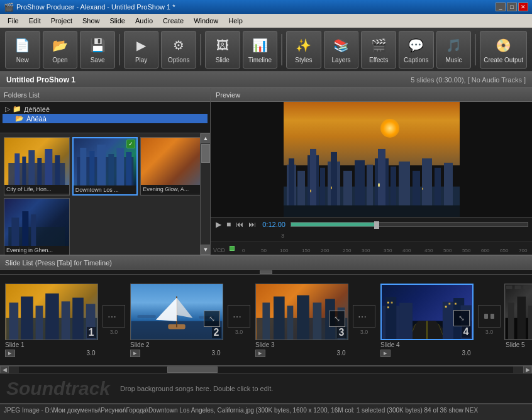 Image resolution: width=532 pixels, height=420 pixels. What do you see at coordinates (114, 316) in the screenshot?
I see `transition-icon-1: ⋯` at bounding box center [114, 316].